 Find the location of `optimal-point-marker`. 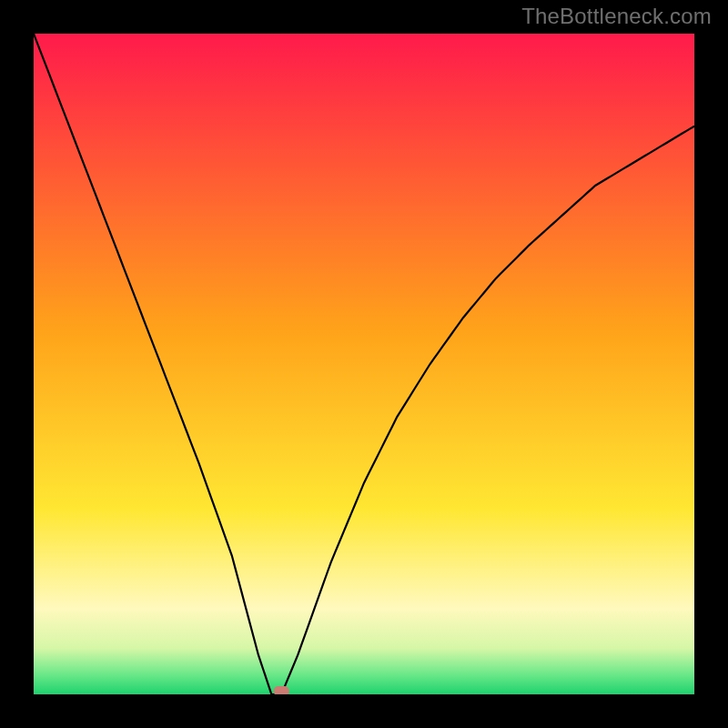

optimal-point-marker is located at coordinates (282, 690).